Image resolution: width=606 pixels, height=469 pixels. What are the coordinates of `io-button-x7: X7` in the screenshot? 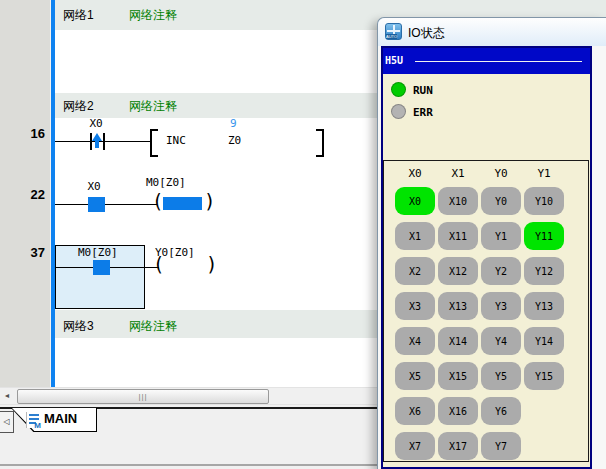 It's located at (415, 446).